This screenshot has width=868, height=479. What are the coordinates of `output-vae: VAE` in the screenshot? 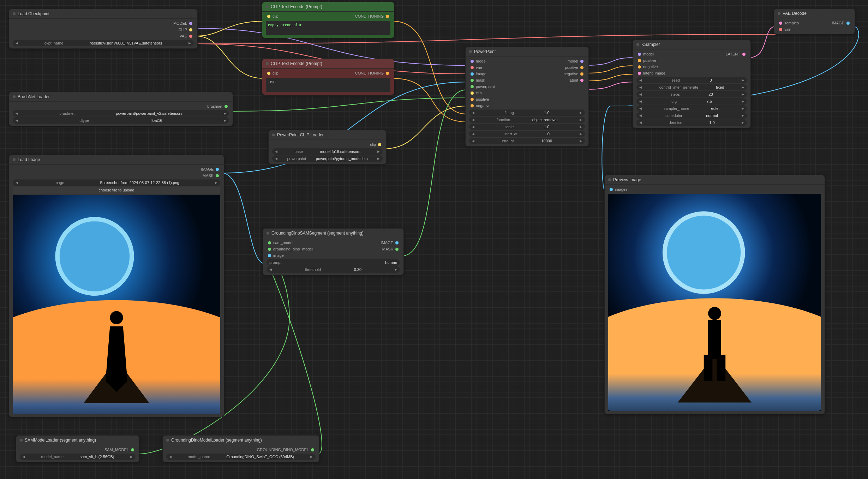 It's located at (103, 36).